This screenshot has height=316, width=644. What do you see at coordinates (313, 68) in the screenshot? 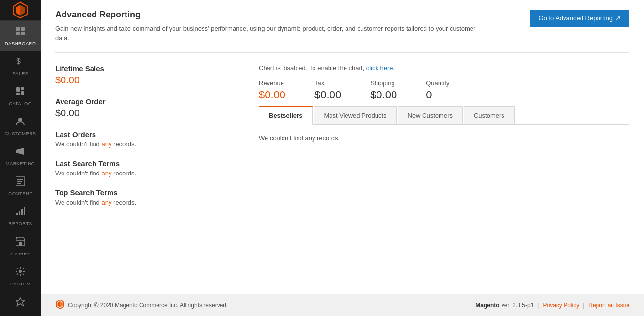
I see `chart-disabled-text: Chart is disabled. To enable the chart,` at bounding box center [313, 68].